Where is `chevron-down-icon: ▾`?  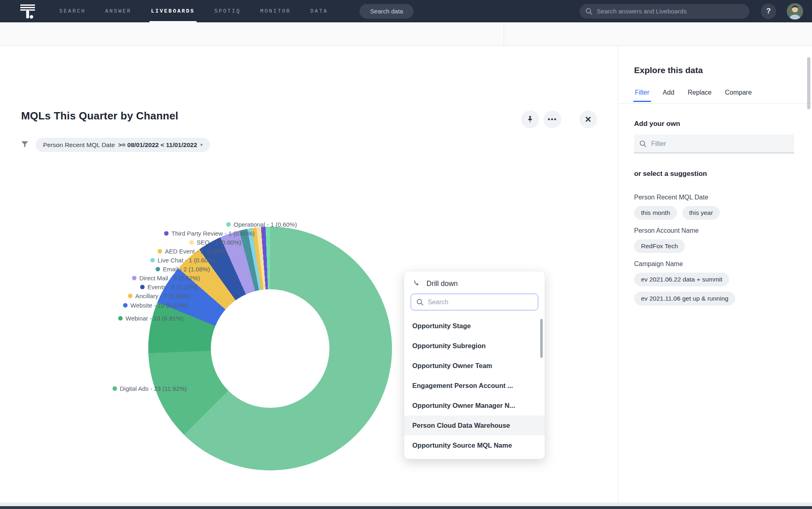
chevron-down-icon: ▾ is located at coordinates (201, 145).